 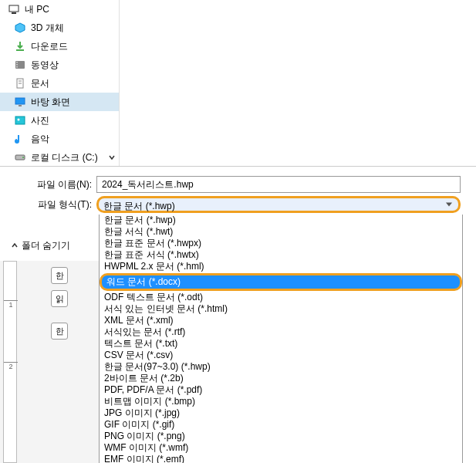 What do you see at coordinates (20, 139) in the screenshot?
I see `music-icon` at bounding box center [20, 139].